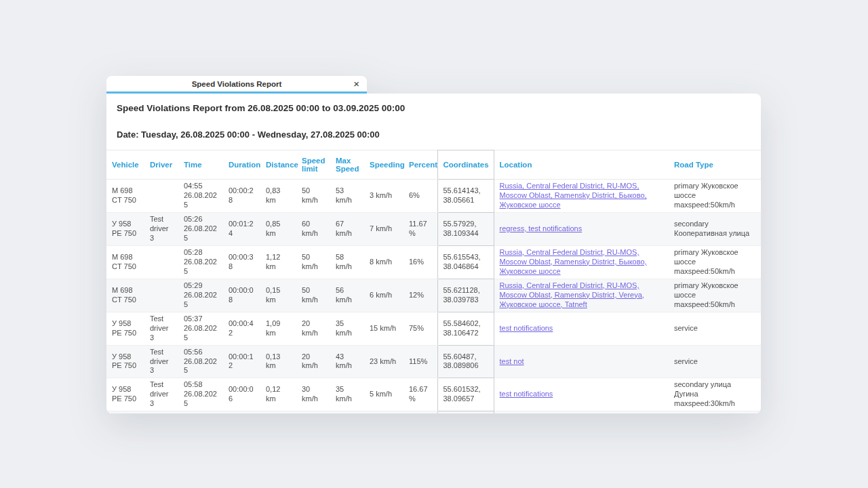  What do you see at coordinates (465, 229) in the screenshot?
I see `cell-coordinates: 55.57929, 38.109344` at bounding box center [465, 229].